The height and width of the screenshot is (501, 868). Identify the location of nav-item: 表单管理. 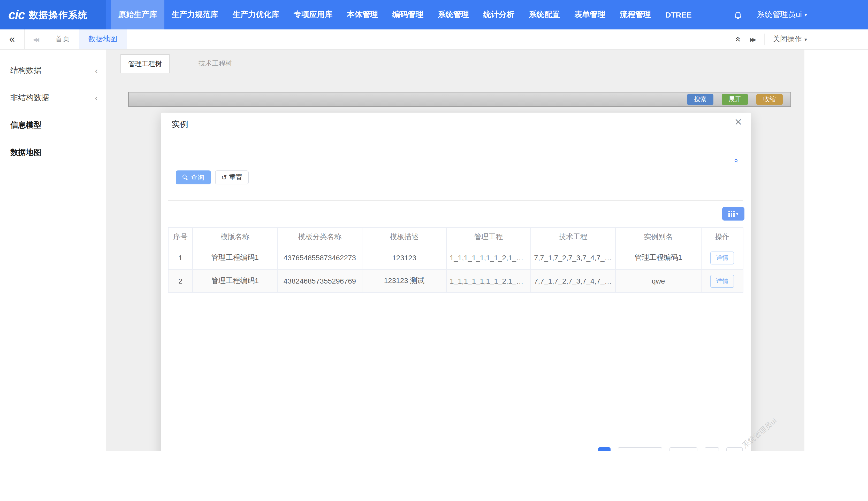
(590, 15).